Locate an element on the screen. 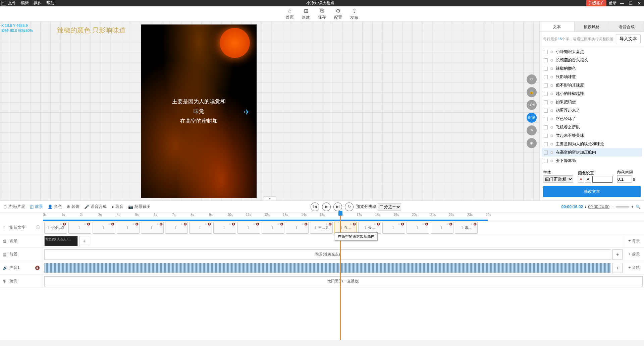 The height and width of the screenshot is (346, 644). bg-clip: 背景(默认淡入)… is located at coordinates (61, 241).